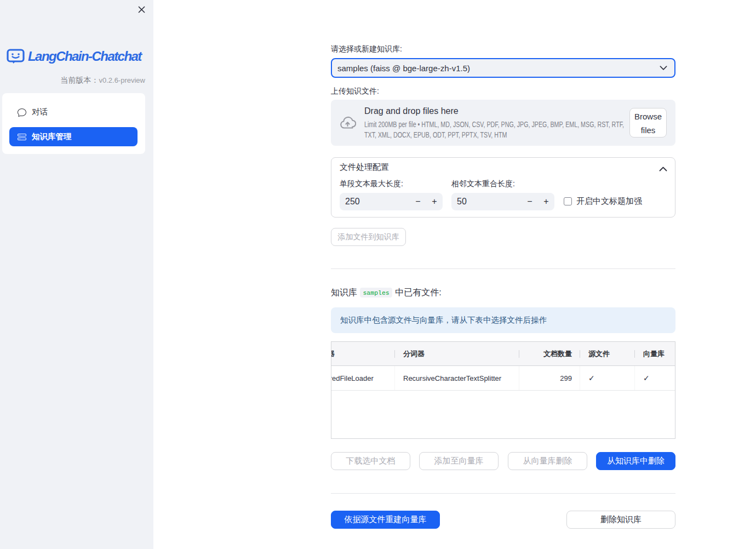 Image resolution: width=756 pixels, height=549 pixels. I want to click on delete-from-vector-button: 从向量库删除, so click(548, 461).